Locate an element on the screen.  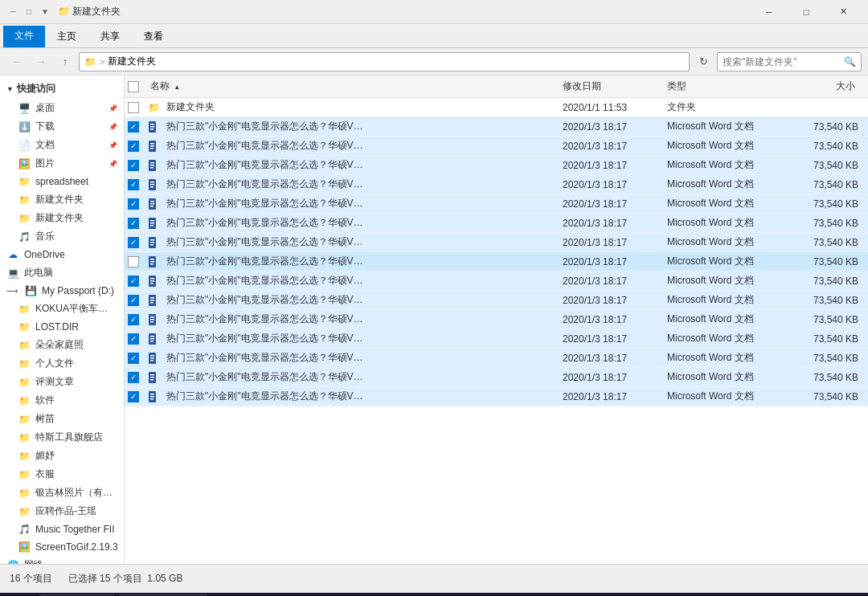
row-check-cell is located at coordinates (137, 262).